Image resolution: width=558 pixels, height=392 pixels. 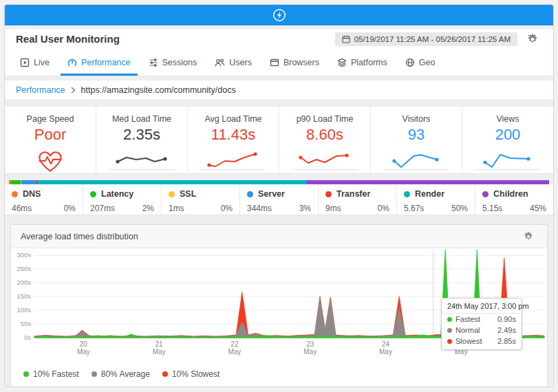 I want to click on timing-cell-dns: DNS 46ms0%, so click(x=44, y=199).